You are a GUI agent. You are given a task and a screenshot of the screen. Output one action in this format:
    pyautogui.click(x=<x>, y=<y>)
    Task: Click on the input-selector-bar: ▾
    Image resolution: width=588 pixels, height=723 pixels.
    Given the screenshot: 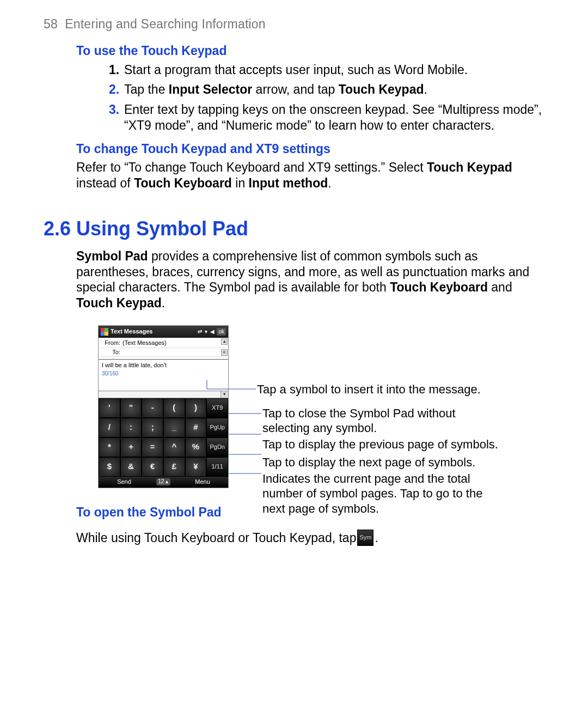 What is the action you would take?
    pyautogui.click(x=163, y=394)
    